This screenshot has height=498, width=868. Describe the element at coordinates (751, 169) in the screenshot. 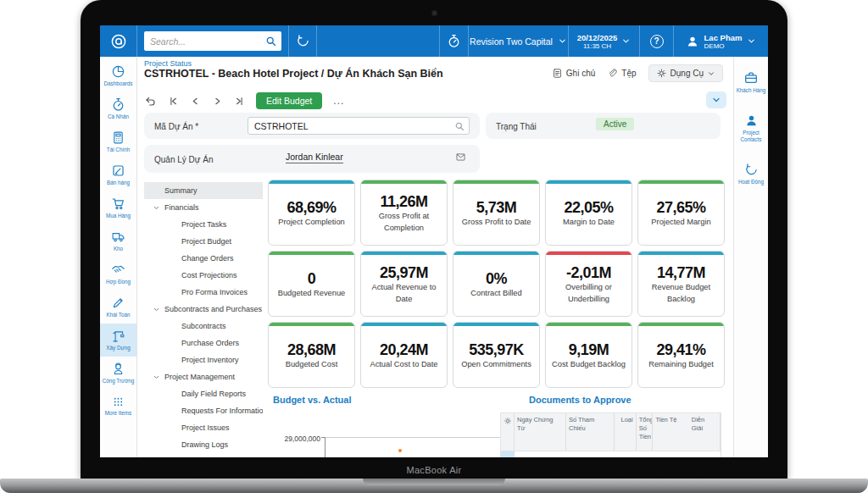

I see `history-icon` at that location.